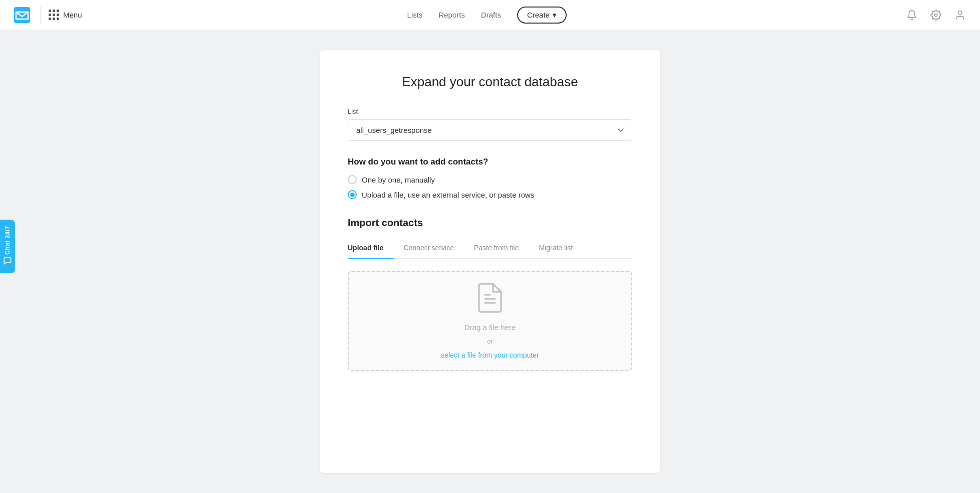  Describe the element at coordinates (490, 223) in the screenshot. I see `import-title: Import contacts` at that location.